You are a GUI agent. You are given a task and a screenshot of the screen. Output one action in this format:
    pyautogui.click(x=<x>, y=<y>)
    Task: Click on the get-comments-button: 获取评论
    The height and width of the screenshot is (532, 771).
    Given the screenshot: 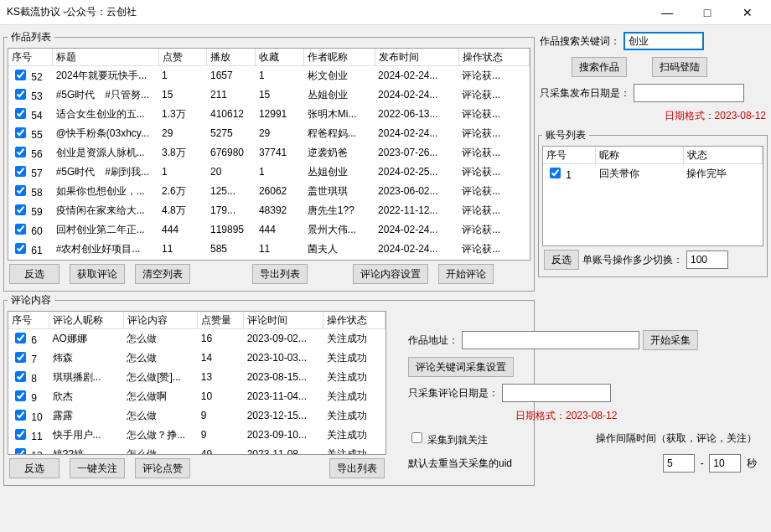 What is the action you would take?
    pyautogui.click(x=97, y=274)
    